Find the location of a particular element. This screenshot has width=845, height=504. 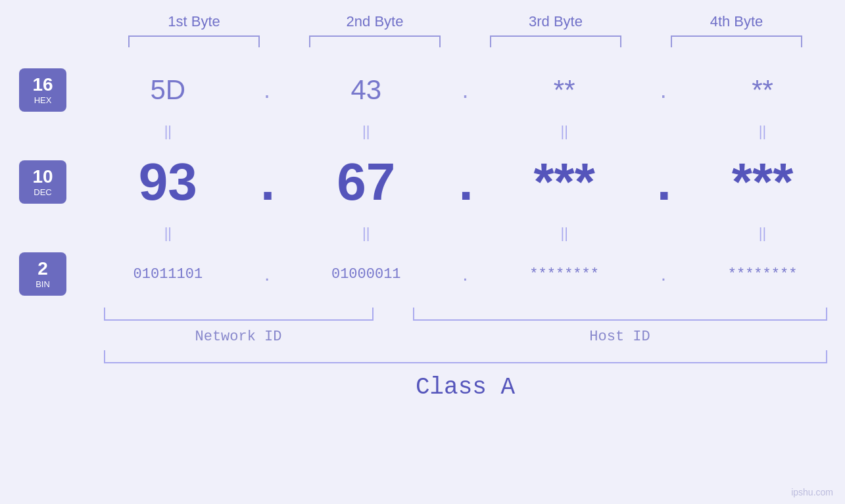

network-id-label: Network ID is located at coordinates (239, 336).